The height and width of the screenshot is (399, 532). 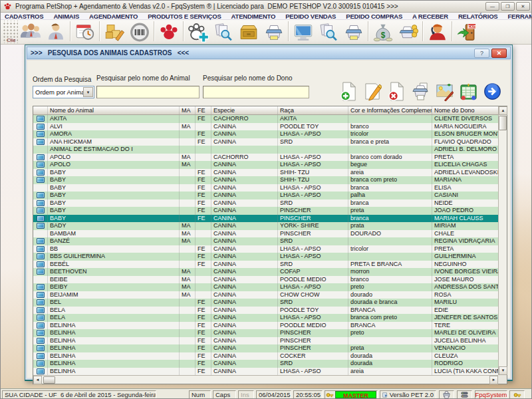 I want to click on animal-search-input, so click(x=148, y=92).